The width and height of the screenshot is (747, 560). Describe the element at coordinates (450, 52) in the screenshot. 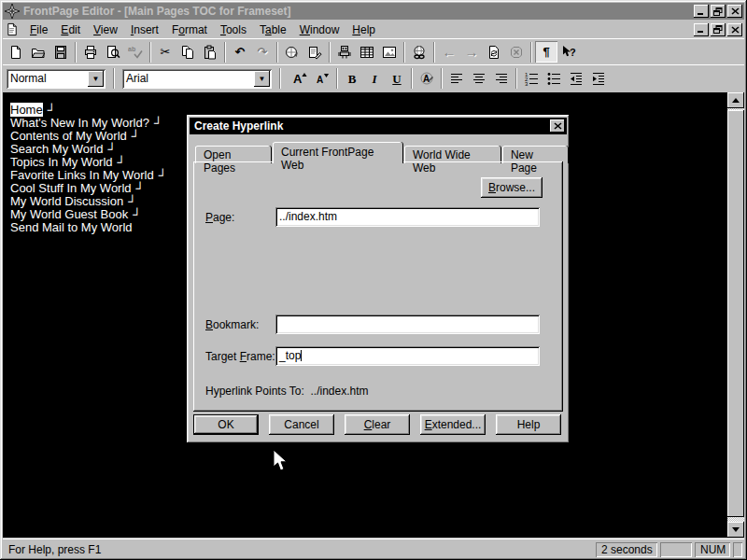

I see `back-arrow-icon: ←` at that location.